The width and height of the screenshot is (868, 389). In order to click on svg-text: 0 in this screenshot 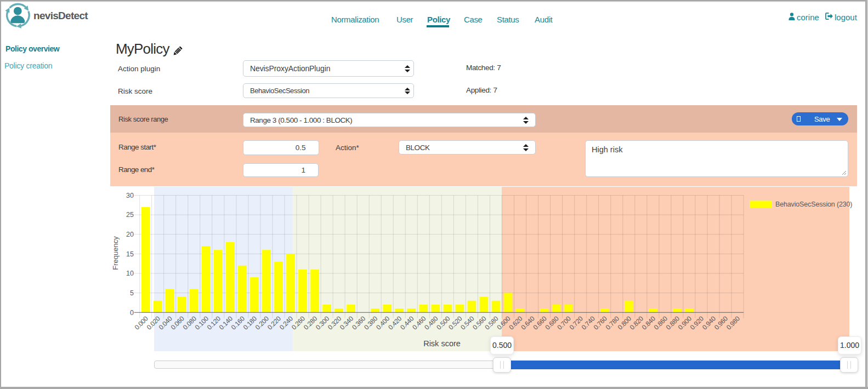, I will do `click(132, 313)`.